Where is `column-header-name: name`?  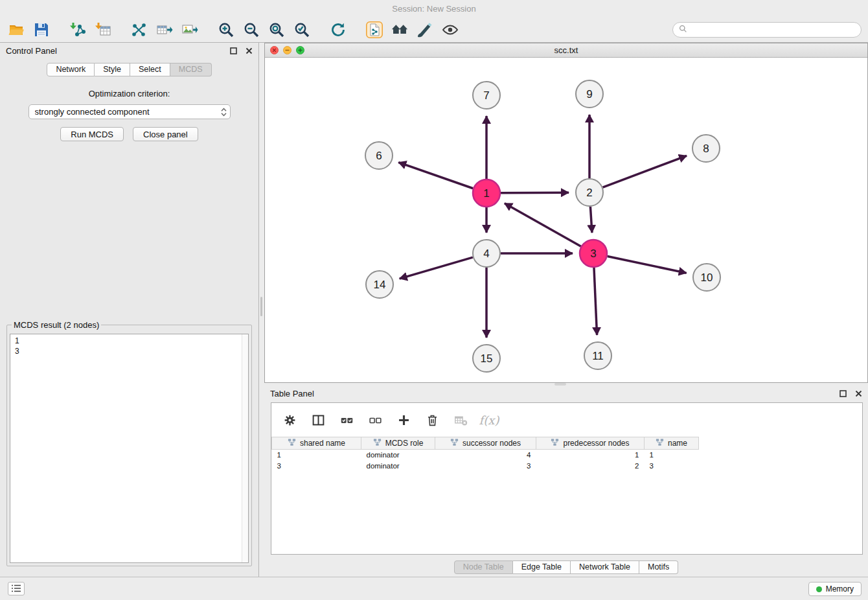
column-header-name: name is located at coordinates (672, 443).